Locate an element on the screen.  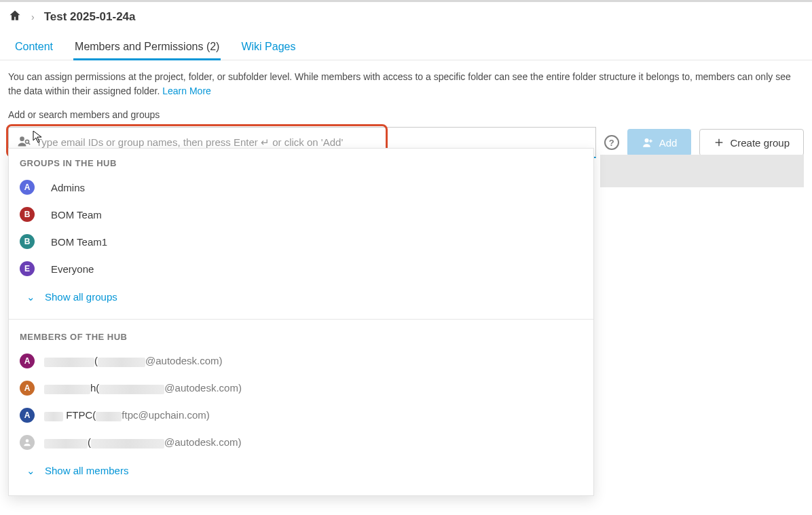
search-section-label: Add or search members and groups is located at coordinates (406, 113).